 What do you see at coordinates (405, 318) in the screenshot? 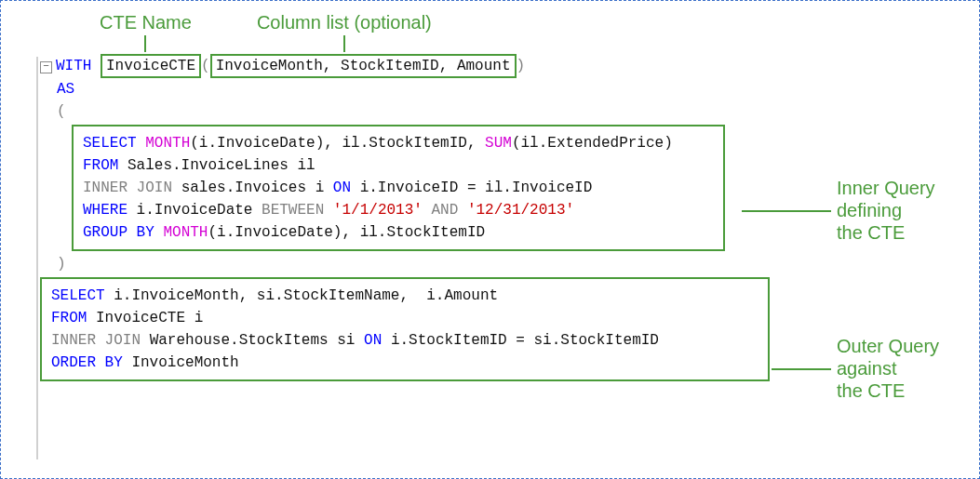
I see `code-line: FROM InvoiceCTE i` at bounding box center [405, 318].